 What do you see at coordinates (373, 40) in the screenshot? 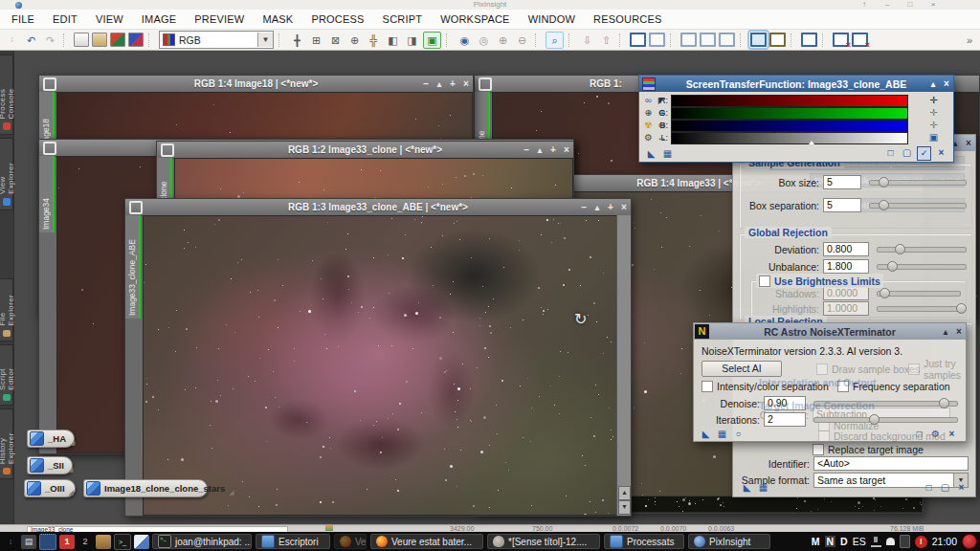
I see `fit-view-icon: ╬` at bounding box center [373, 40].